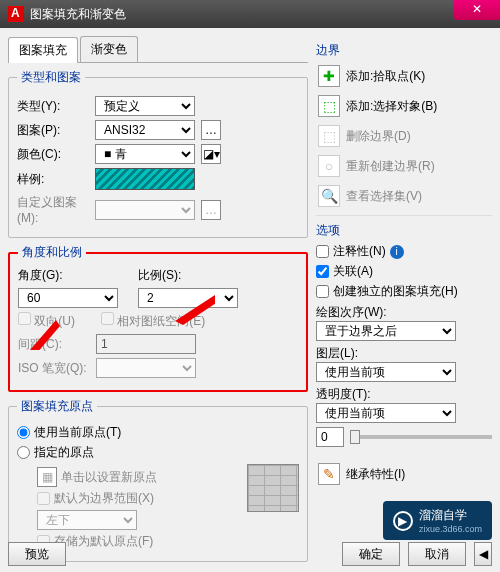 The image size is (500, 572). Describe the element at coordinates (438, 520) in the screenshot. I see `watermark: ▶ 溜溜自学 zixue.3d66.com` at that location.